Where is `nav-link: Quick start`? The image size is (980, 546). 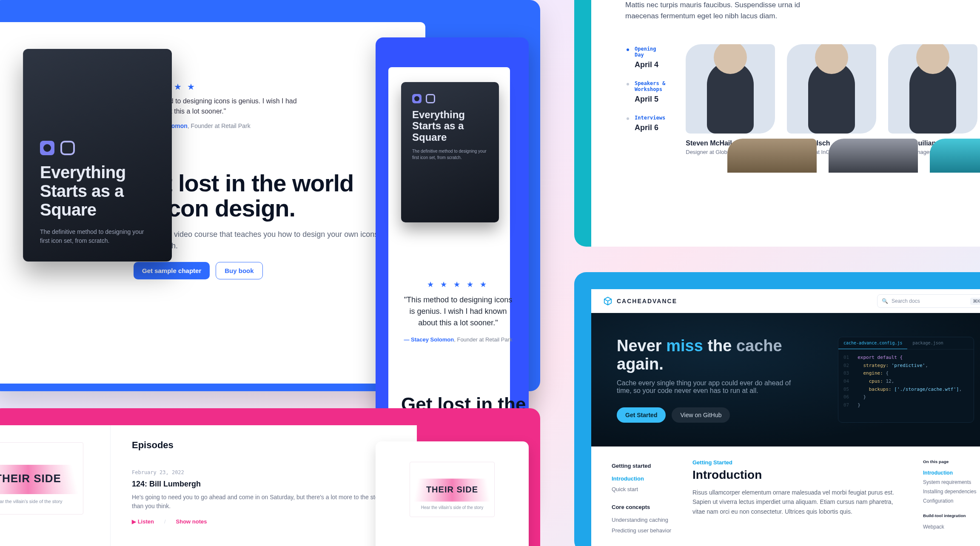
nav-link: Quick start is located at coordinates (642, 489).